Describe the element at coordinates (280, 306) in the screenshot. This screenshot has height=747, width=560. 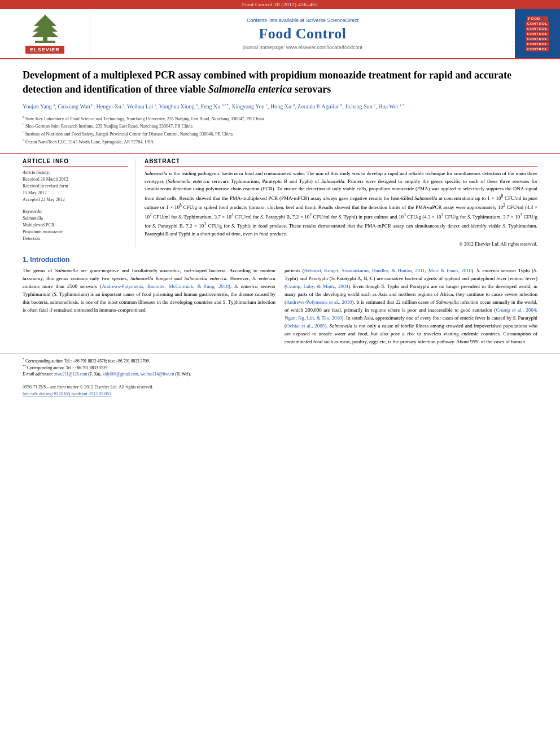
I see `intro-columns: The genus of Salmonella are gram-negativ…` at that location.